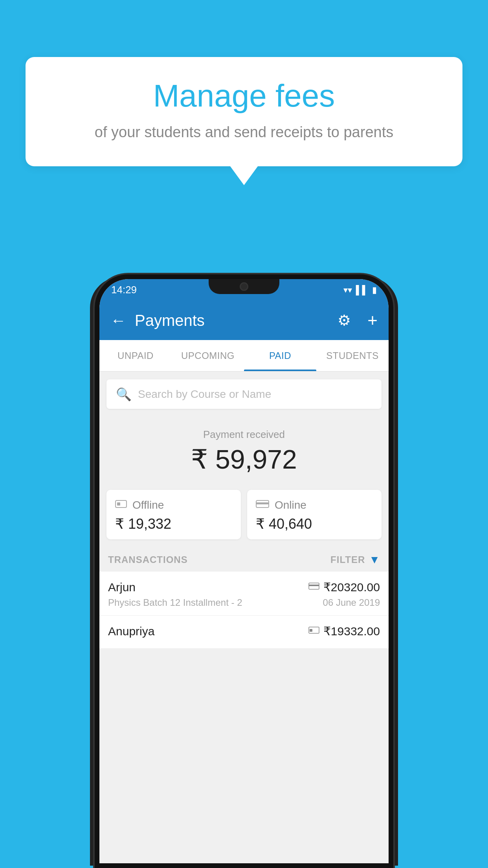 This screenshot has height=868, width=488. Describe the element at coordinates (344, 320) in the screenshot. I see `gear-icon: ⚙` at that location.